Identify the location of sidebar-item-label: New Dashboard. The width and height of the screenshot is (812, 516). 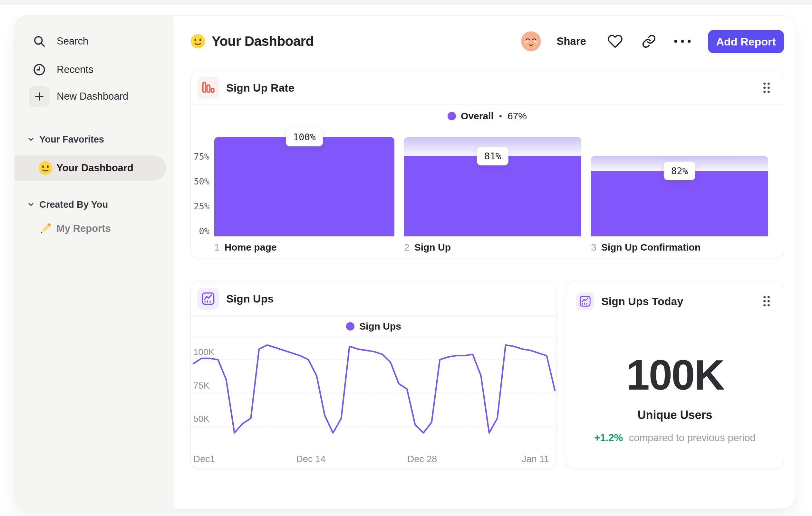
(92, 97).